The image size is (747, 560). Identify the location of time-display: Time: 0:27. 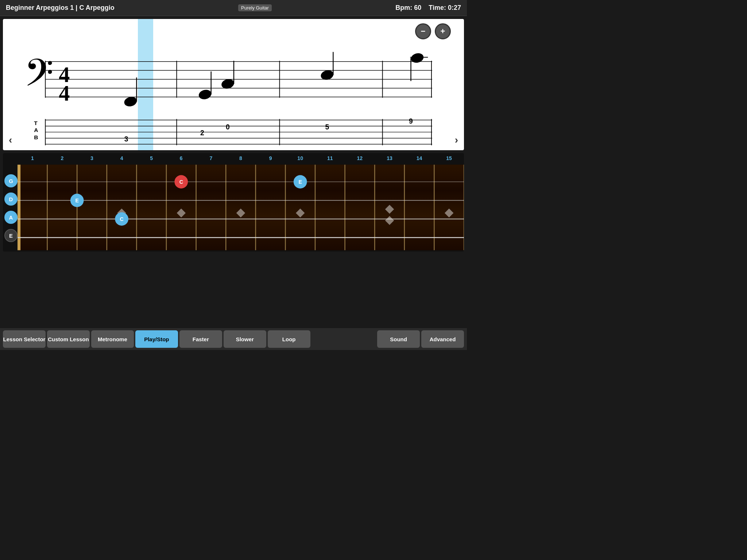
(445, 8).